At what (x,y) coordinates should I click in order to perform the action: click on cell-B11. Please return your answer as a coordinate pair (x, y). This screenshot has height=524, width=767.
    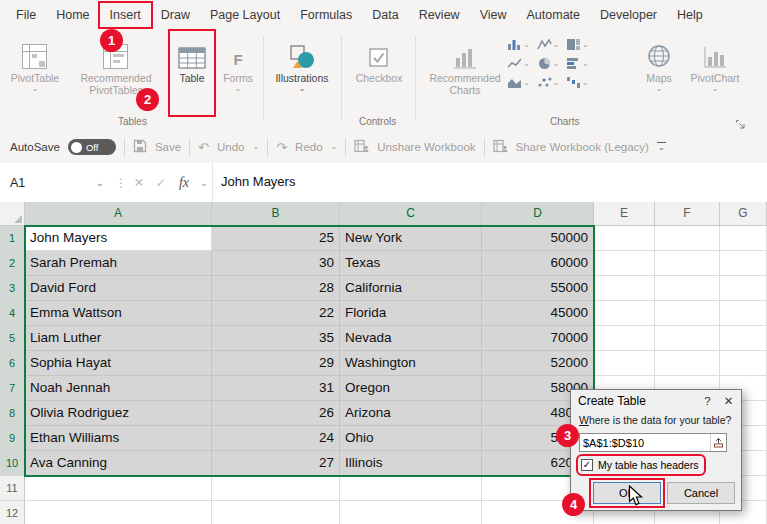
    Looking at the image, I should click on (276, 488).